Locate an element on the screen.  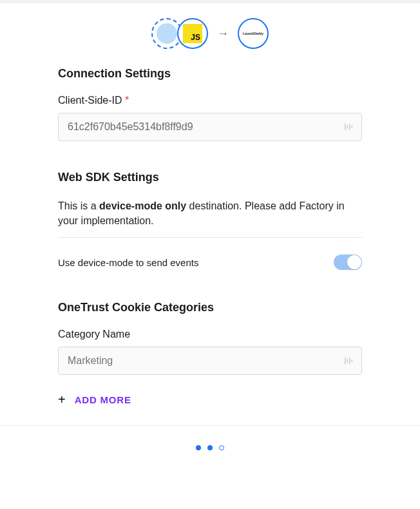
helper-bold: device-mode only is located at coordinates (143, 206).